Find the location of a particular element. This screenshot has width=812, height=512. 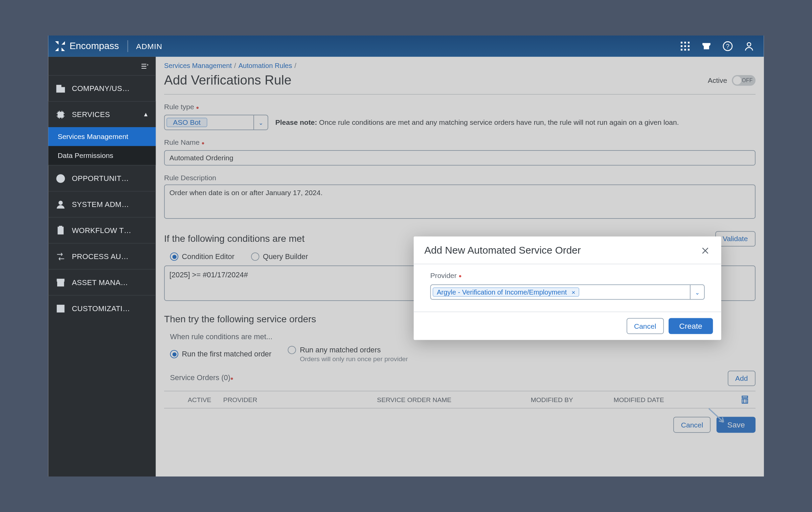

sidebar: COMPANY/US… SERVICES ▲ Services Manageme… is located at coordinates (102, 266).